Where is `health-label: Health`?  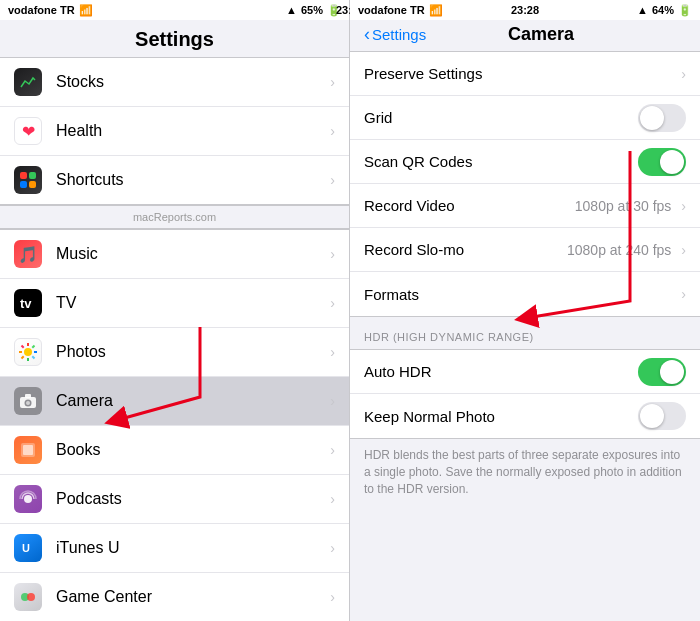
health-label: Health is located at coordinates (191, 131).